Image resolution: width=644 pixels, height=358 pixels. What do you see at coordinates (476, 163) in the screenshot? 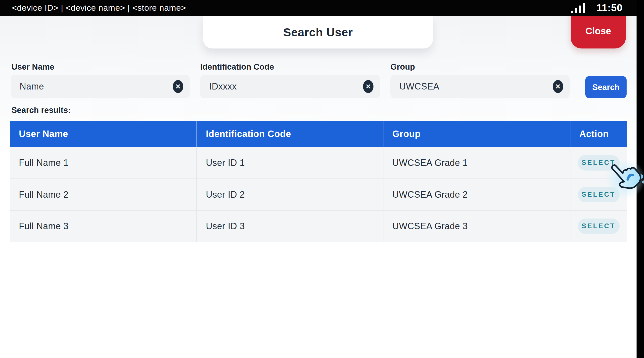
I see `cell-group: UWCSEA Grade 1` at bounding box center [476, 163].